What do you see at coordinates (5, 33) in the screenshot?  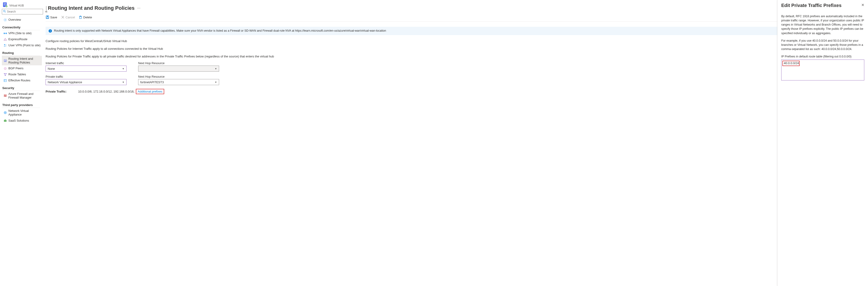 I see `vpn-icon` at bounding box center [5, 33].